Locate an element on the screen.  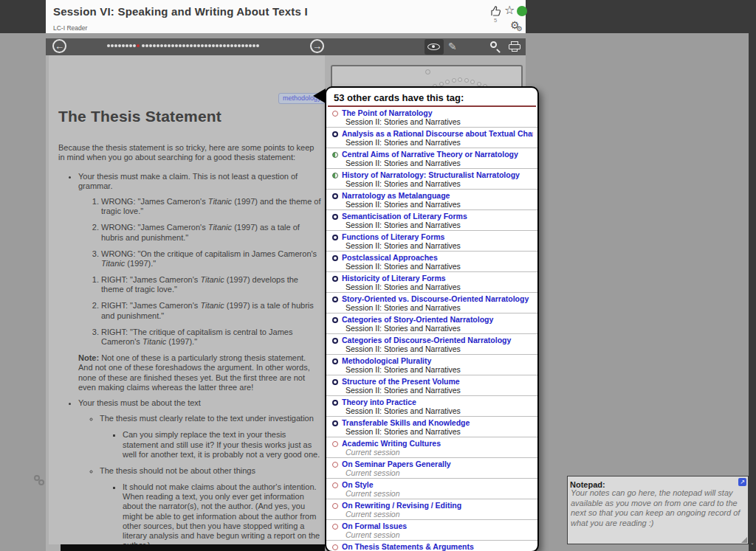
tagged-card-link: History of Narratology: Structuralist Na… is located at coordinates (431, 175).